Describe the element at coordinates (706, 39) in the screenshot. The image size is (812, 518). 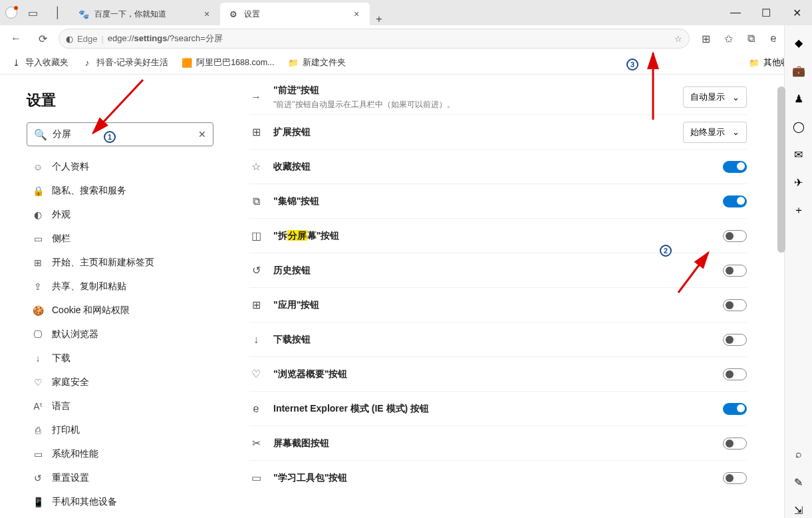
I see `extensions-icon: ⊞` at that location.